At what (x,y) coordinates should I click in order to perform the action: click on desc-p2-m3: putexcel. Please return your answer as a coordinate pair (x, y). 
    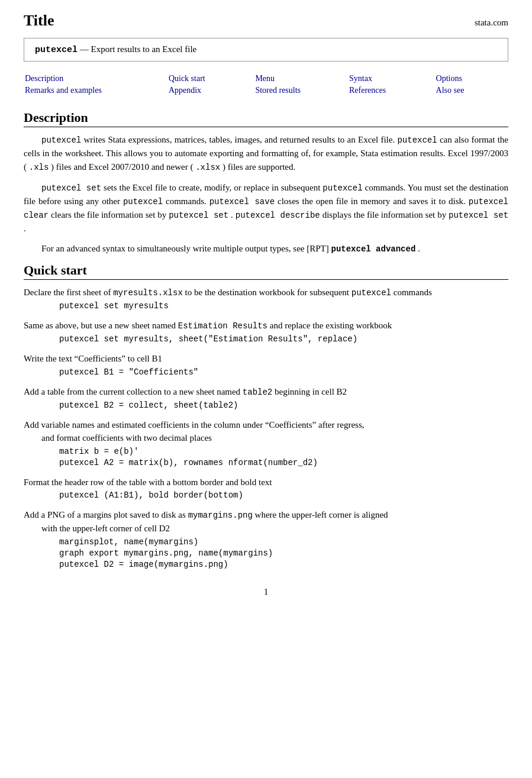
    Looking at the image, I should click on (143, 202).